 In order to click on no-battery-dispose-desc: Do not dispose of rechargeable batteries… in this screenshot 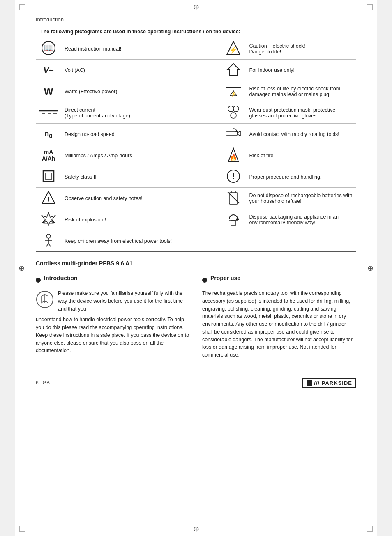, I will do `click(301, 198)`.